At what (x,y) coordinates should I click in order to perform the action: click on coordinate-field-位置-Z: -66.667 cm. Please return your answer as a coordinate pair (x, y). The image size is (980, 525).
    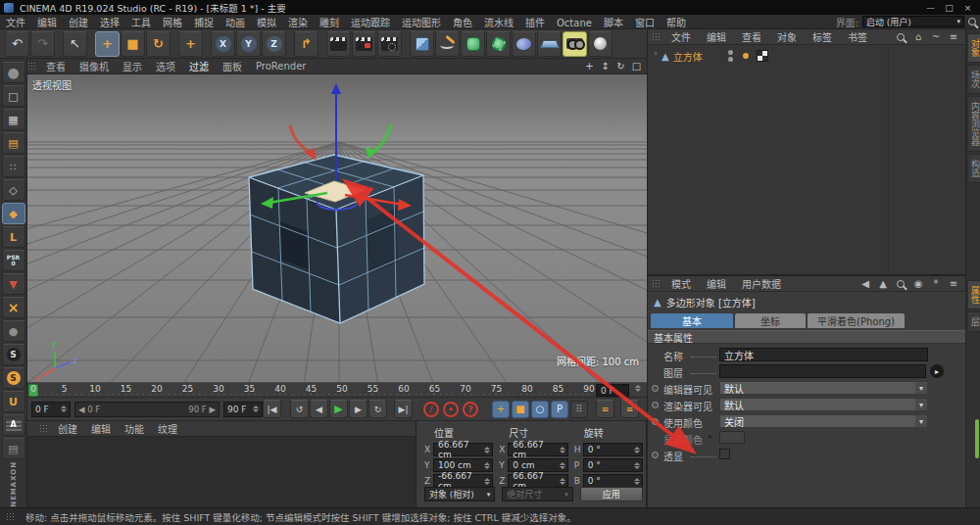
    Looking at the image, I should click on (463, 481).